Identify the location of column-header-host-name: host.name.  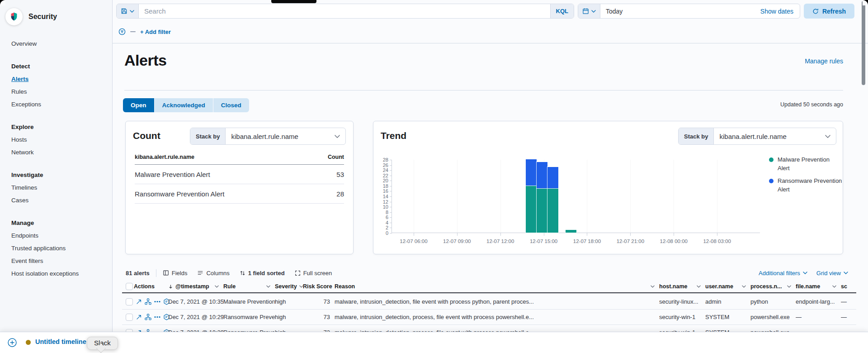
(682, 286).